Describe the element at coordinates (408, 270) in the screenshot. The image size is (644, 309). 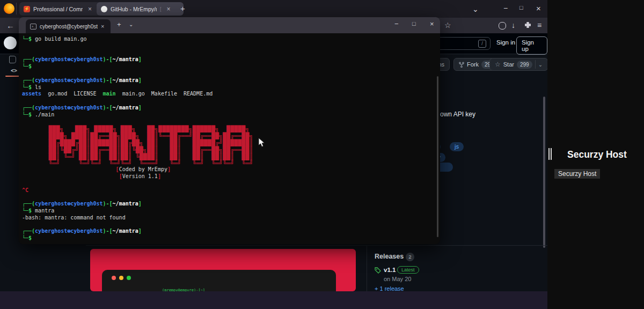
I see `latest-badge: Latest` at that location.